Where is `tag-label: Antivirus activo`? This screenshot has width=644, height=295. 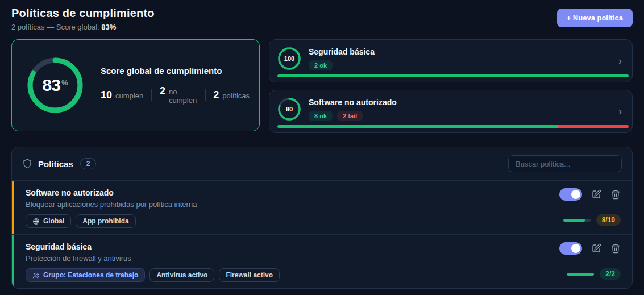 tag-label: Antivirus activo is located at coordinates (182, 275).